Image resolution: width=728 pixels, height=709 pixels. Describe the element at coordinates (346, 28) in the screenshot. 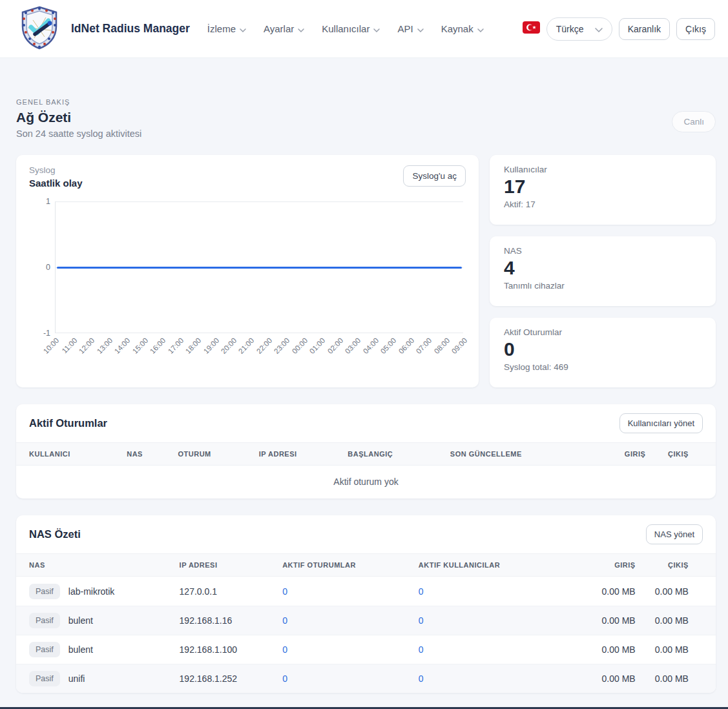

I see `main-nav: İzleme Ayarlar Kullanıcılar API Kaynak` at that location.